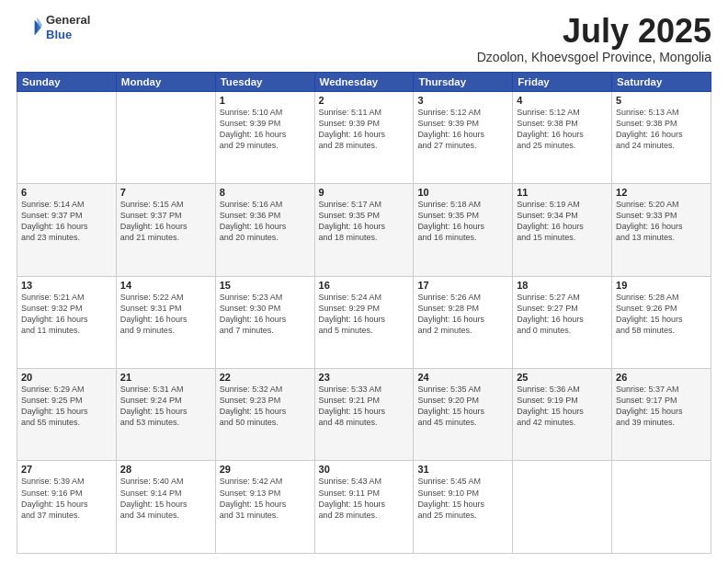  Describe the element at coordinates (265, 192) in the screenshot. I see `day-number: 8` at that location.